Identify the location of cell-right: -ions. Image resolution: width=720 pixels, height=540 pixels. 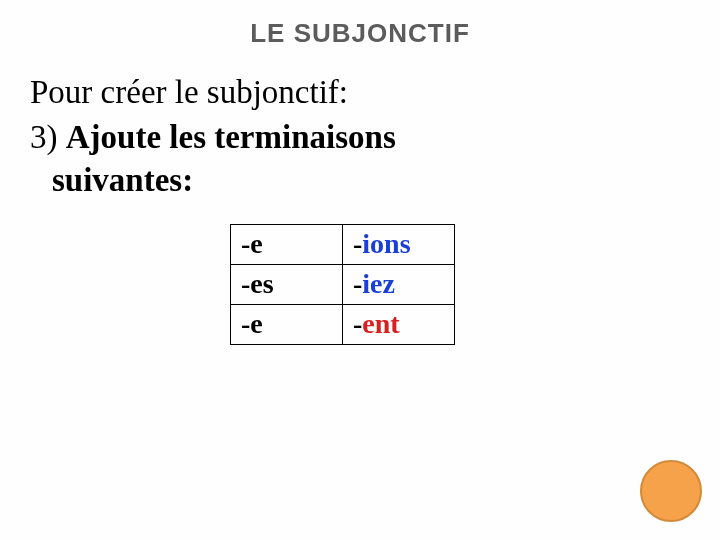
(399, 244).